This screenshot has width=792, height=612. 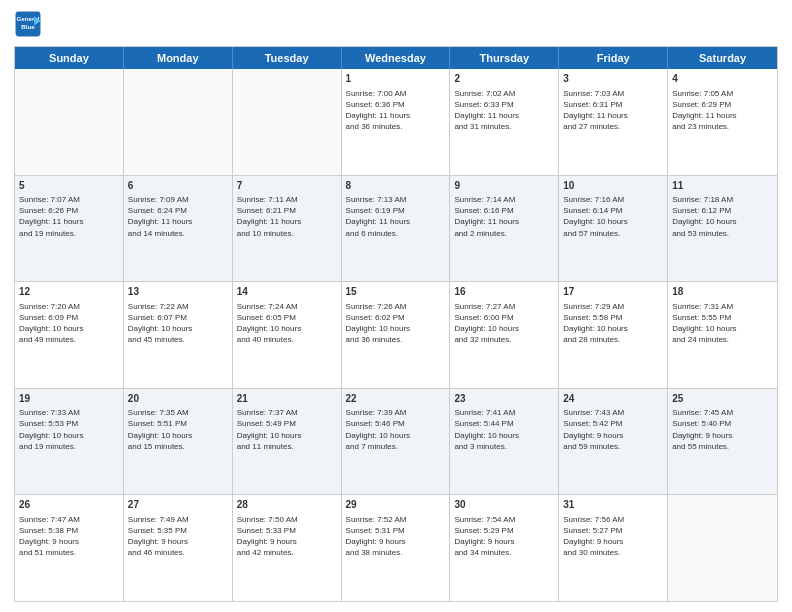 I want to click on day-number: 21, so click(x=287, y=399).